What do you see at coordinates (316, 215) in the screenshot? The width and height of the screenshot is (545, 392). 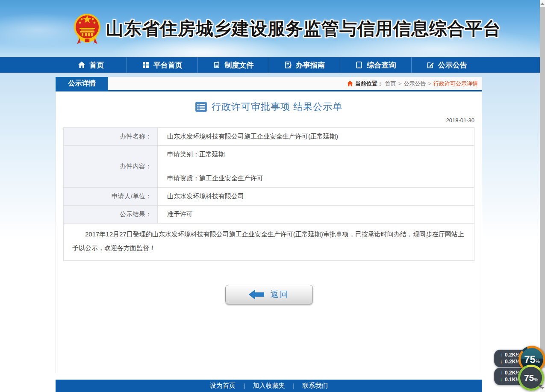 I see `row-value: 准予许可` at bounding box center [316, 215].